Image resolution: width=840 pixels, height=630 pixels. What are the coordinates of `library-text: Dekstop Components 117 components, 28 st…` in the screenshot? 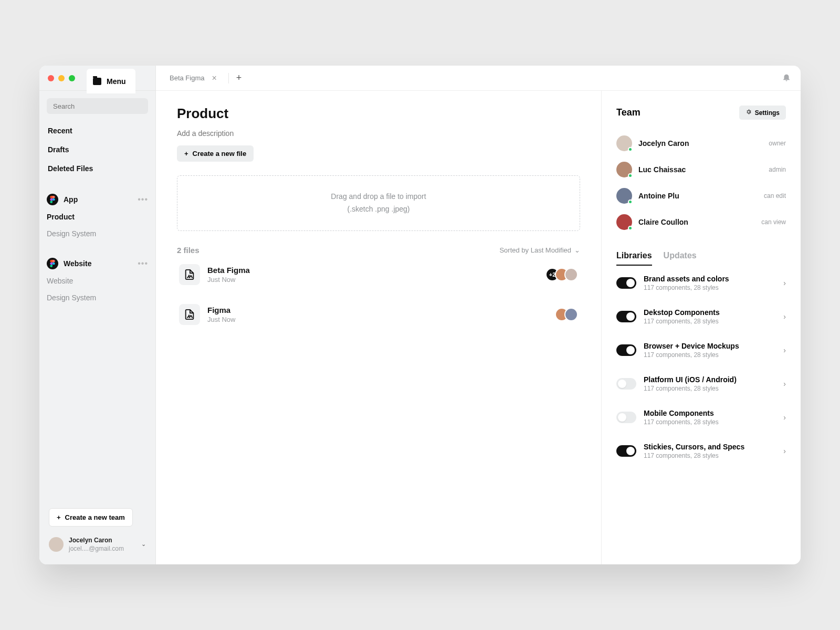 It's located at (710, 317).